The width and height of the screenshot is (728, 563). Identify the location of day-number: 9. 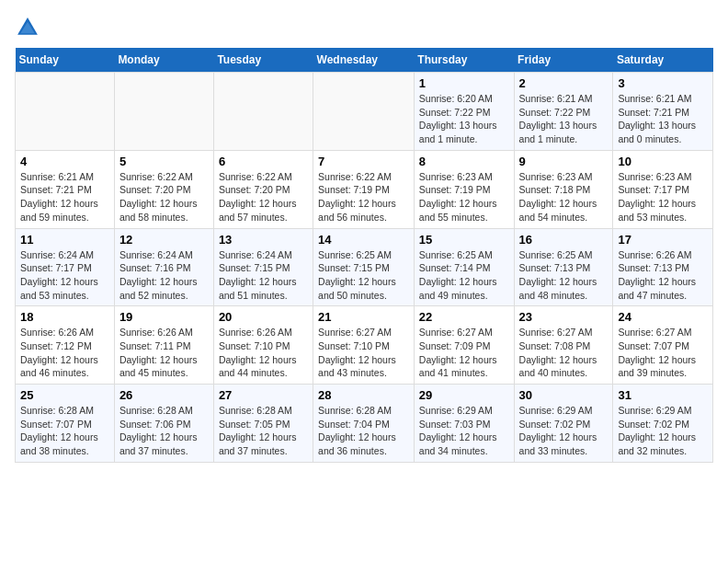
(564, 162).